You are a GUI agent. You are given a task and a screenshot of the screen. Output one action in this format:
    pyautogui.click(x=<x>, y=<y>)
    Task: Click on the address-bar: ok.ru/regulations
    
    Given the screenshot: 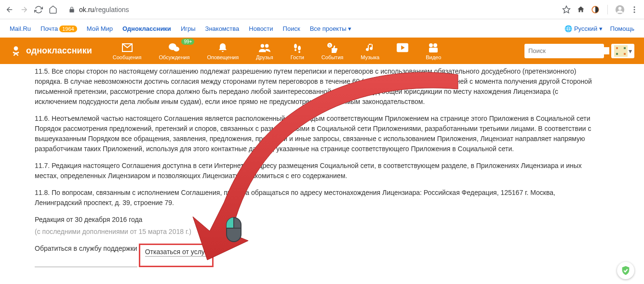 What is the action you would take?
    pyautogui.click(x=309, y=10)
    